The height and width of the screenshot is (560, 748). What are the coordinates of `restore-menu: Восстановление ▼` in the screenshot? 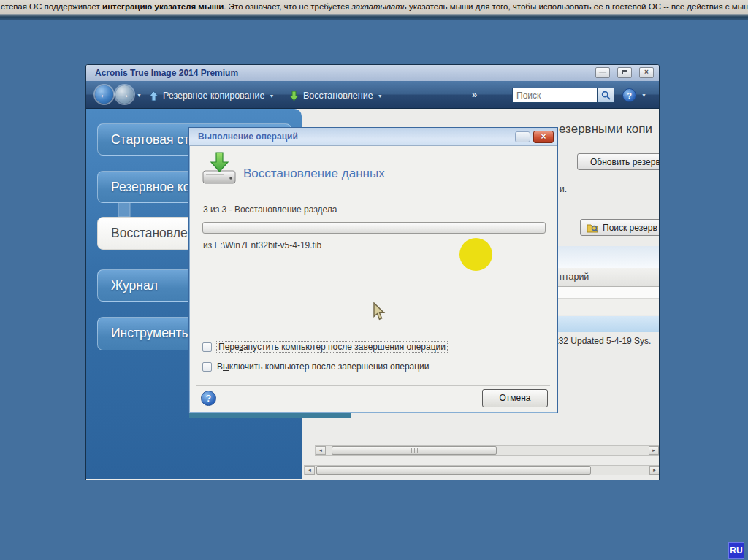 It's located at (336, 96).